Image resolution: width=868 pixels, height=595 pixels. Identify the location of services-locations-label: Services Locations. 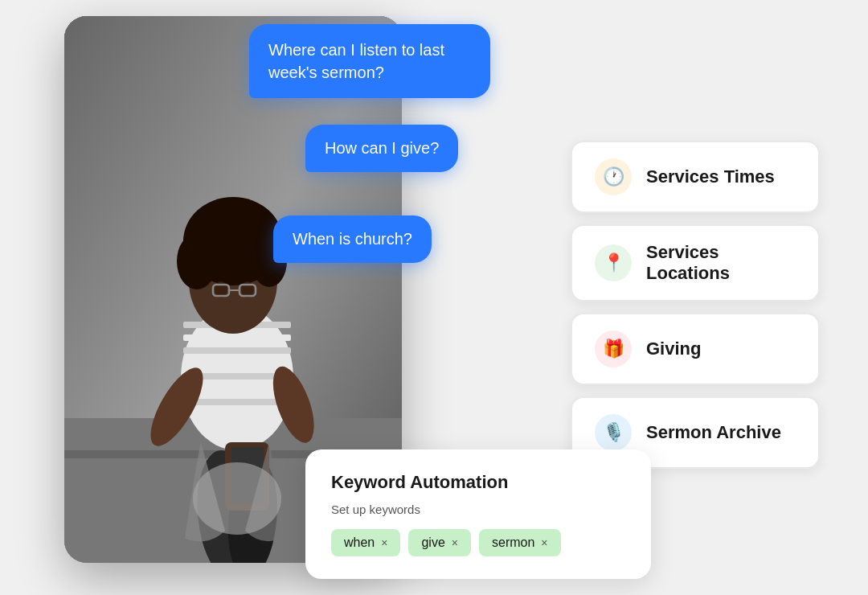
(721, 263).